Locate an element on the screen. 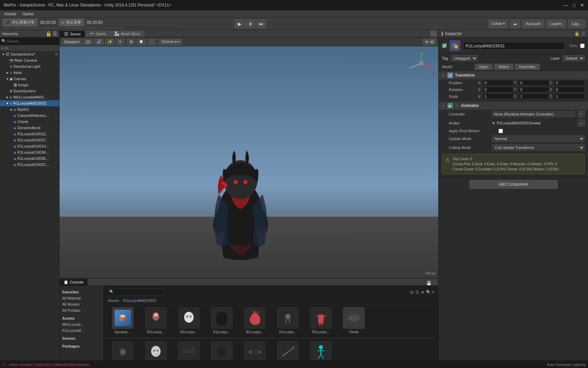 This screenshot has height=368, width=588. breadcrumb-folder: R1LuxiyaMd019031 is located at coordinates (140, 301).